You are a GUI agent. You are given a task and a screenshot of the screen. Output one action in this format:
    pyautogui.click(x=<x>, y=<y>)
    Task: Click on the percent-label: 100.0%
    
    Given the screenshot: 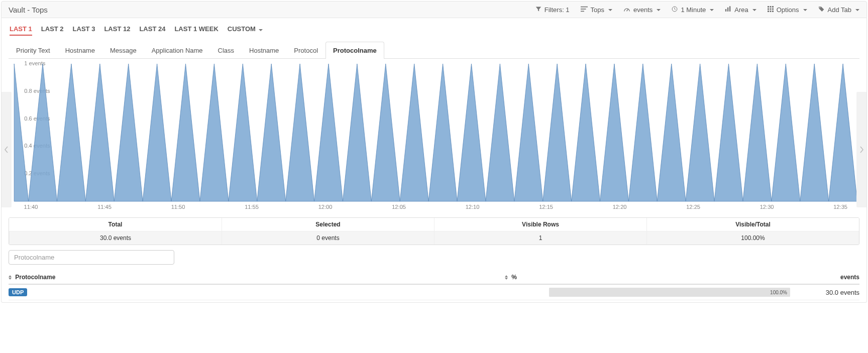 What is the action you would take?
    pyautogui.click(x=779, y=292)
    